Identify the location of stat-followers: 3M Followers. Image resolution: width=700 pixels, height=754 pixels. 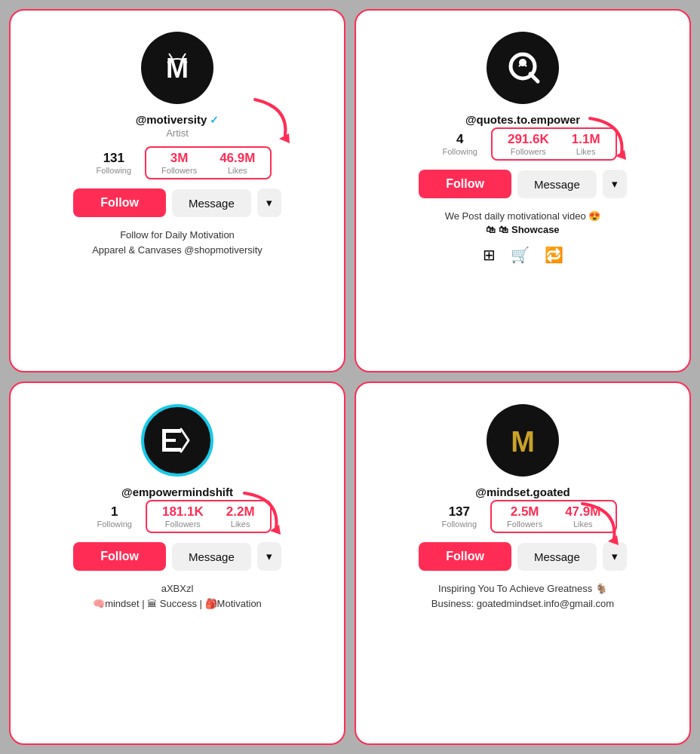
(180, 163).